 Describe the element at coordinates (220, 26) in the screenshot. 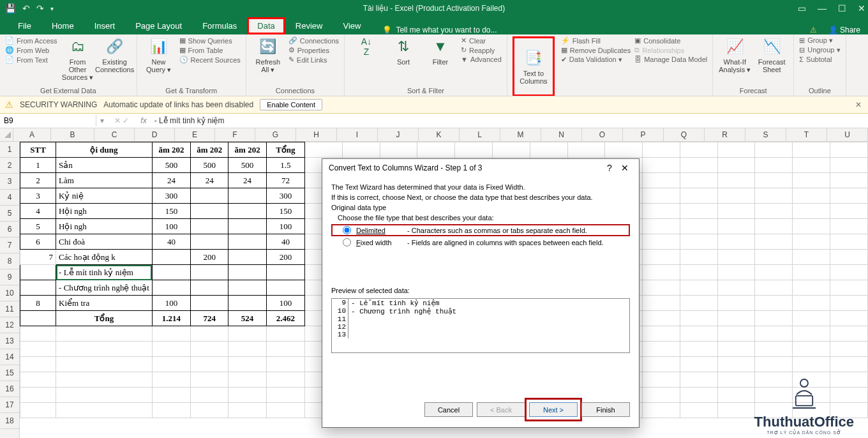

I see `tab-formulas: Formulas` at that location.